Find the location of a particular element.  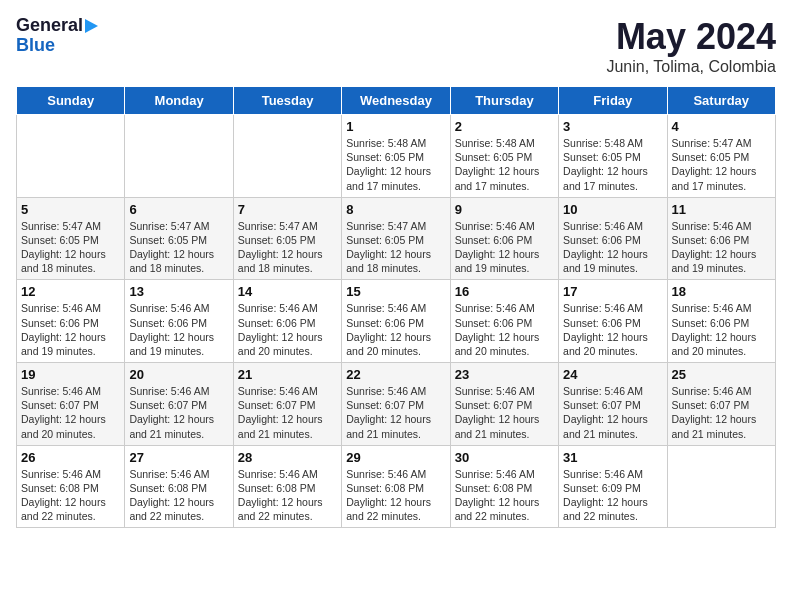

calendar-cell: 7Sunrise: 5:47 AM Sunset: 6:05 PM Daylig… is located at coordinates (287, 238).